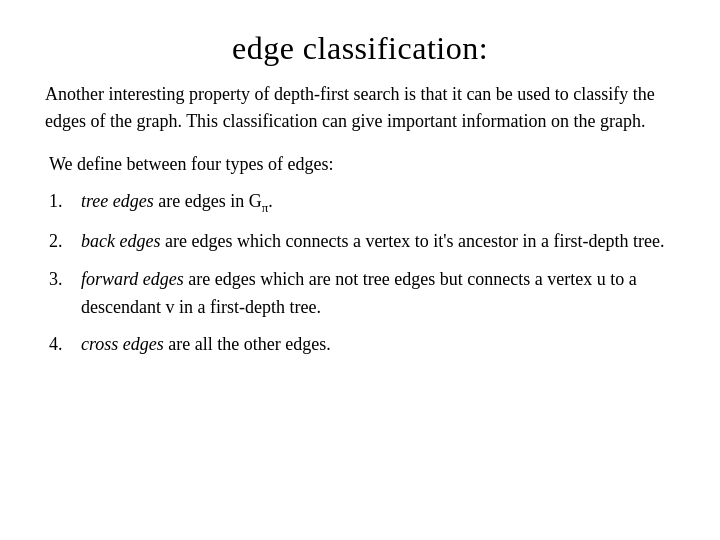 The width and height of the screenshot is (720, 540). I want to click on slide-title: edge classification:, so click(360, 48).